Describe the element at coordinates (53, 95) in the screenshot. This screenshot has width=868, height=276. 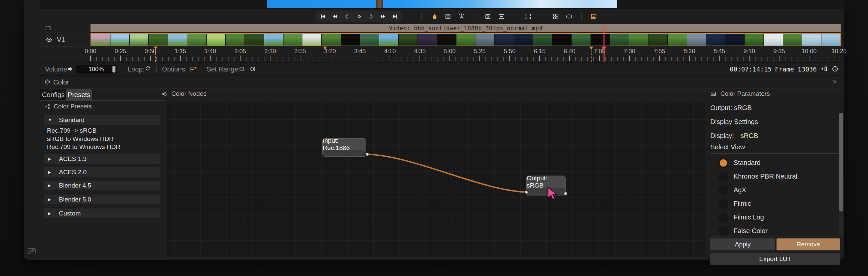
I see `tab-configs: Configs` at that location.